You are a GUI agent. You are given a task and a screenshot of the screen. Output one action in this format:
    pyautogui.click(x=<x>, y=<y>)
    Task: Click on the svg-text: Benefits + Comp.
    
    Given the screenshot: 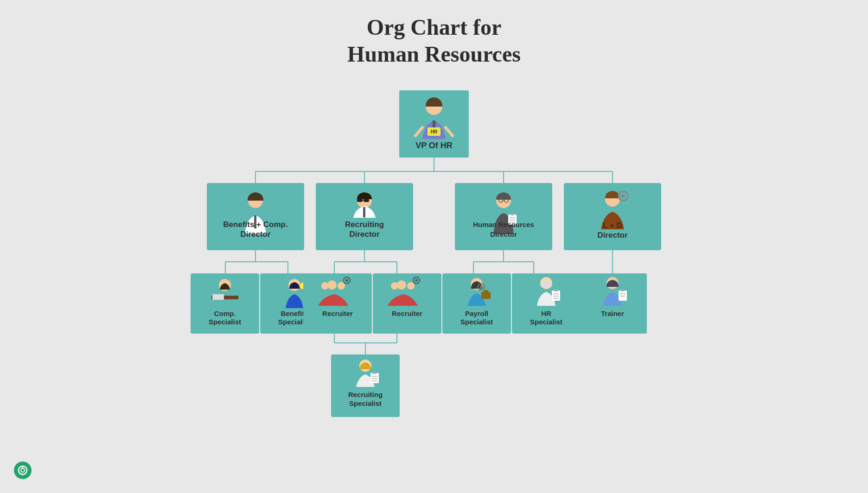 What is the action you would take?
    pyautogui.click(x=255, y=224)
    